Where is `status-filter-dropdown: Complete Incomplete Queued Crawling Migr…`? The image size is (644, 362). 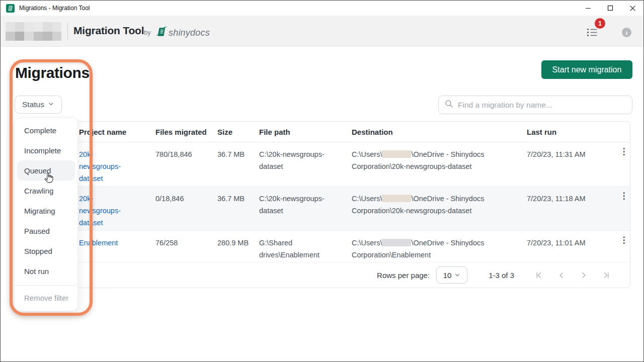
status-filter-dropdown: Complete Incomplete Queued Crawling Migr… is located at coordinates (46, 214).